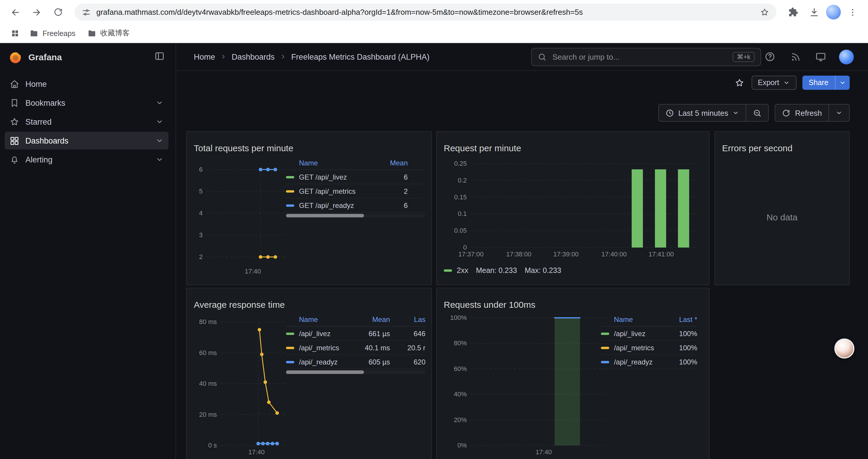 The image size is (868, 459). I want to click on sidebar-item-bookmarks: Bookmarks, so click(87, 103).